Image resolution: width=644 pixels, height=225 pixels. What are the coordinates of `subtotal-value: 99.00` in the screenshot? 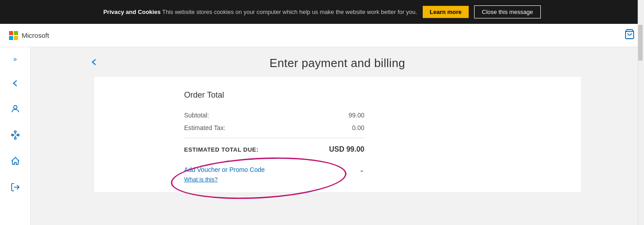 It's located at (356, 115).